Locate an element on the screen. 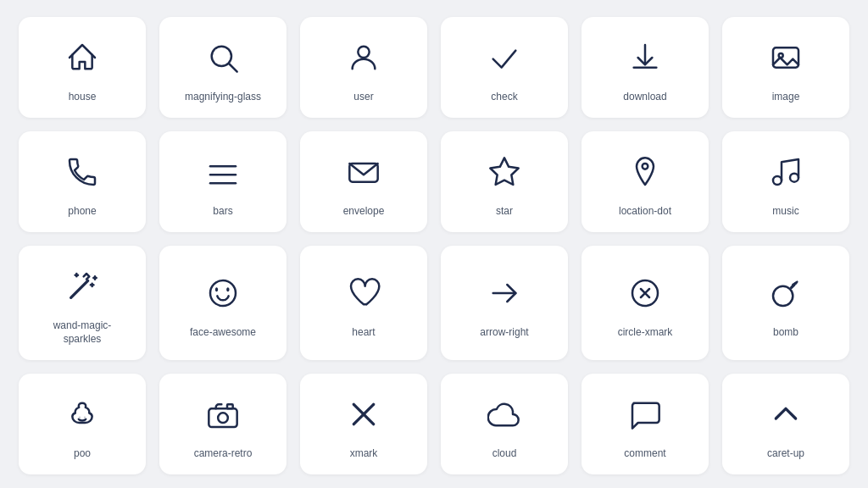 The height and width of the screenshot is (488, 868). icon-card-envelope: envelope is located at coordinates (364, 181).